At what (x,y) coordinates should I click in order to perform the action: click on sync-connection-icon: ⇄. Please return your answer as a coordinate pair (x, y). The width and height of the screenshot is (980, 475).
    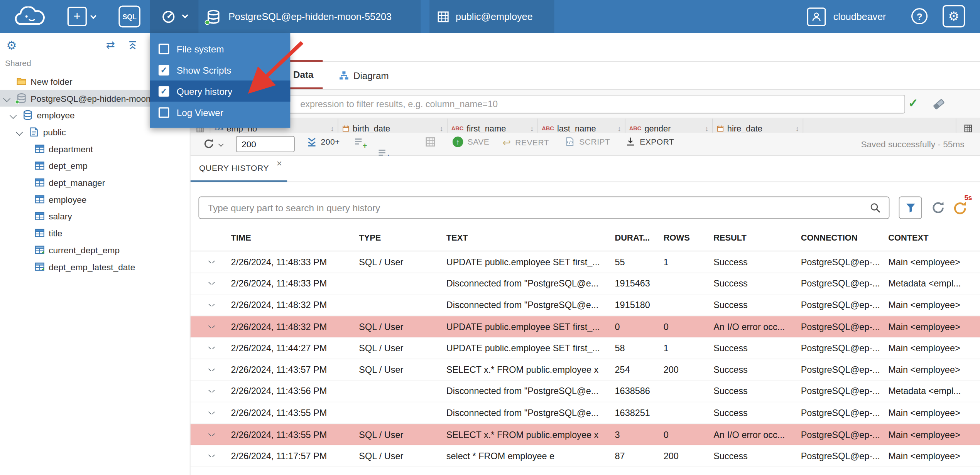
    Looking at the image, I should click on (110, 45).